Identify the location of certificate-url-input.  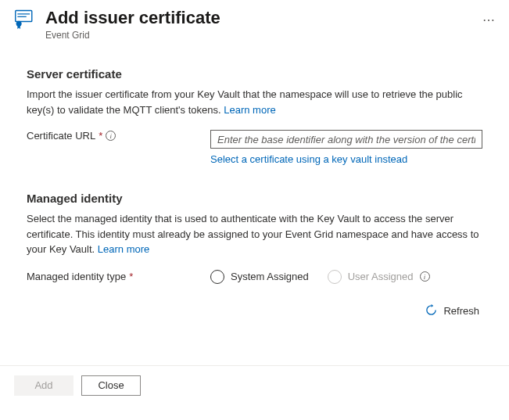
(346, 139).